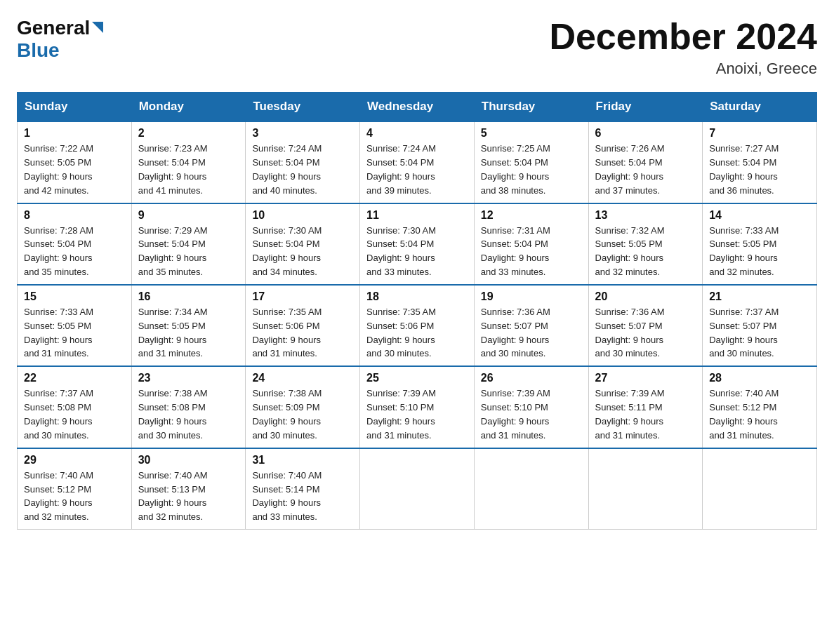  Describe the element at coordinates (189, 133) in the screenshot. I see `day-number: 2` at that location.